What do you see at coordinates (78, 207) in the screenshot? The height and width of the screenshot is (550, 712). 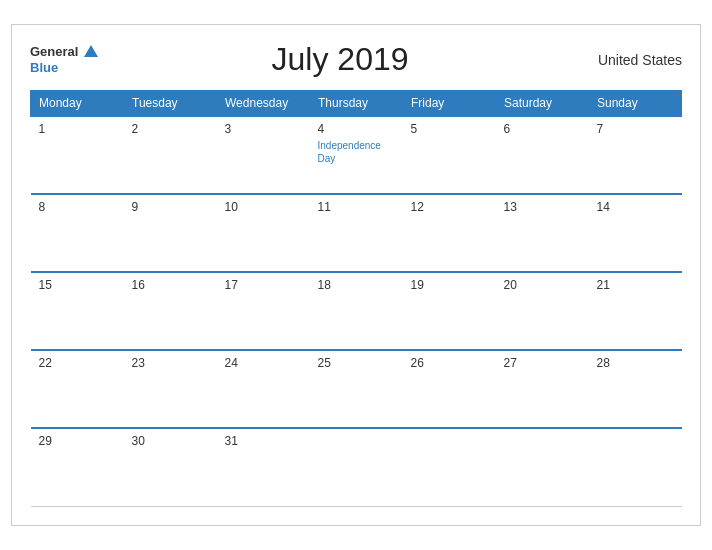 I see `day-number: 8` at bounding box center [78, 207].